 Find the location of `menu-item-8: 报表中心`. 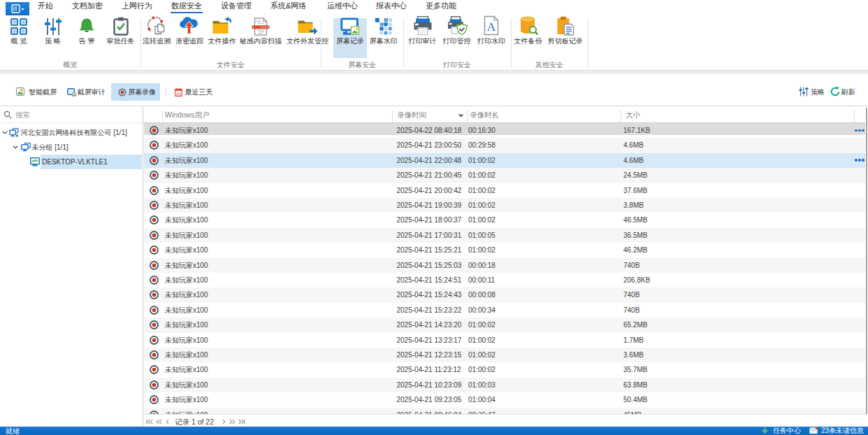

menu-item-8: 报表中心 is located at coordinates (391, 8).